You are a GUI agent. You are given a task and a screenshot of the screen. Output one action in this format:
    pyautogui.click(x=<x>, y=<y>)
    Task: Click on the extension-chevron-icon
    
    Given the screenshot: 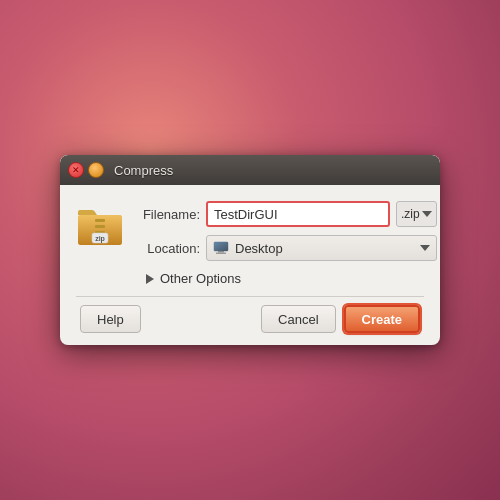 What is the action you would take?
    pyautogui.click(x=427, y=214)
    